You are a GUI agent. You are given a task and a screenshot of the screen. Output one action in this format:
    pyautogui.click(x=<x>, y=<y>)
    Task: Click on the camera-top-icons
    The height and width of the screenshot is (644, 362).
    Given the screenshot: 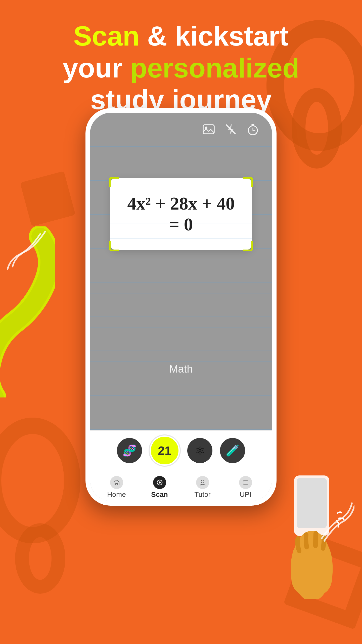 What is the action you would take?
    pyautogui.click(x=231, y=129)
    